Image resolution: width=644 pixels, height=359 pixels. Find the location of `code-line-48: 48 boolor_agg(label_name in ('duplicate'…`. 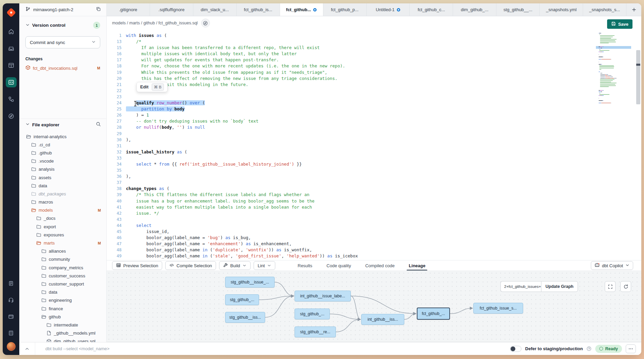

code-line-48: 48 boolor_agg(label_name in ('duplicate'… is located at coordinates (349, 250).